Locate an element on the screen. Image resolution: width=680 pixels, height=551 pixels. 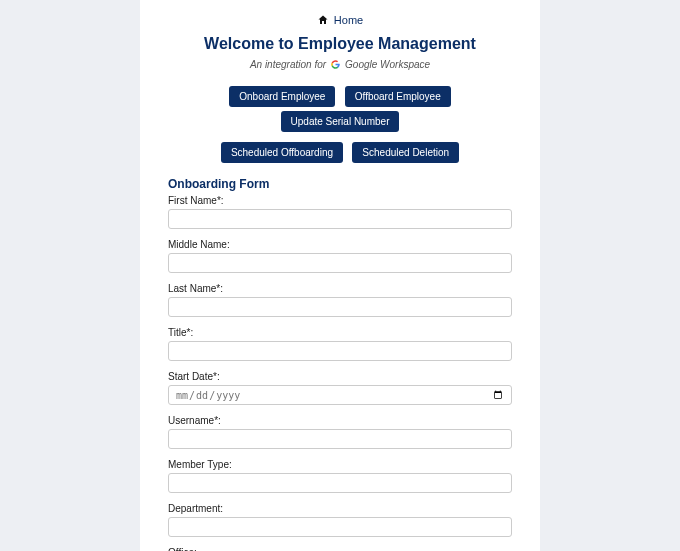
scheduled-offboarding-button: Scheduled Offboarding is located at coordinates (282, 152).